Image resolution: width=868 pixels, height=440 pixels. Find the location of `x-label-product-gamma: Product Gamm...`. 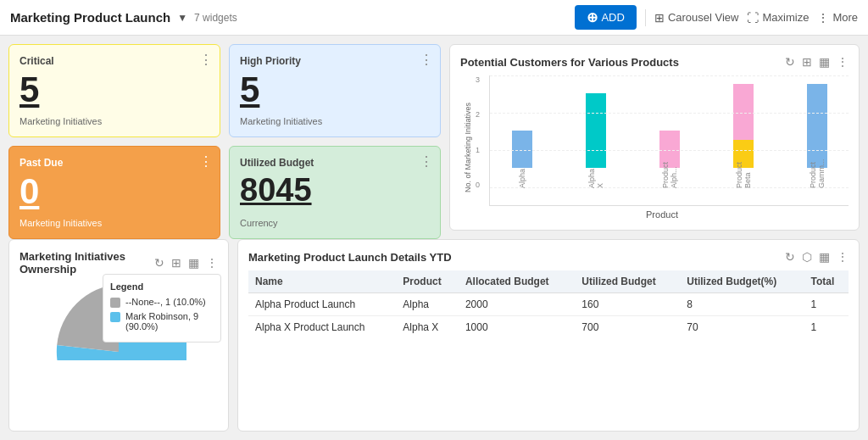

x-label-product-gamma: Product Gamm... is located at coordinates (817, 180).